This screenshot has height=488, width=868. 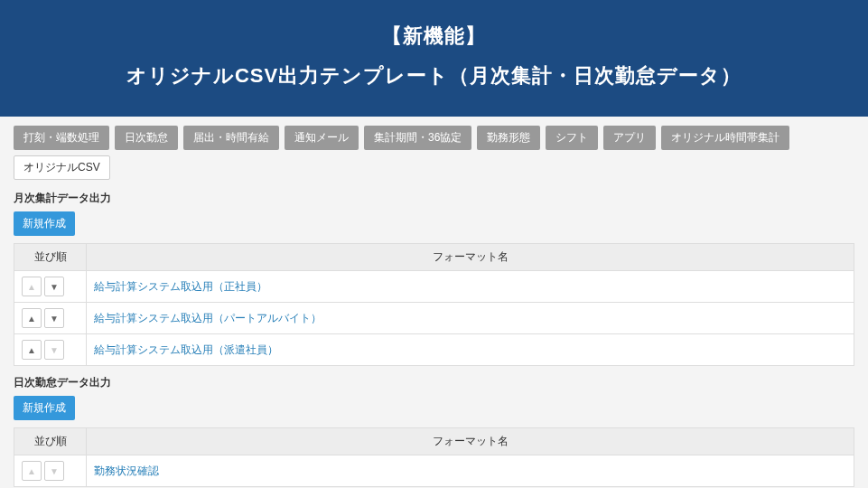 What do you see at coordinates (51, 472) in the screenshot?
I see `daily-order-cell: ▲▼` at bounding box center [51, 472].